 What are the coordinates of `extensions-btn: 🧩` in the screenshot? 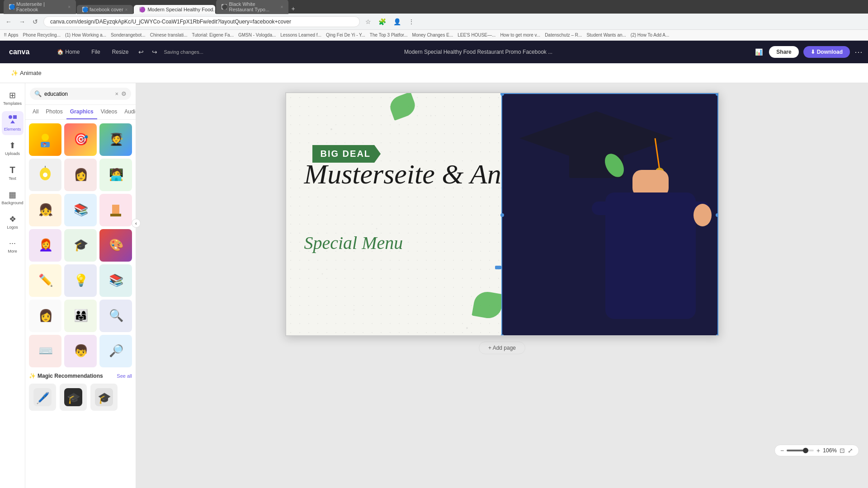 It's located at (382, 22).